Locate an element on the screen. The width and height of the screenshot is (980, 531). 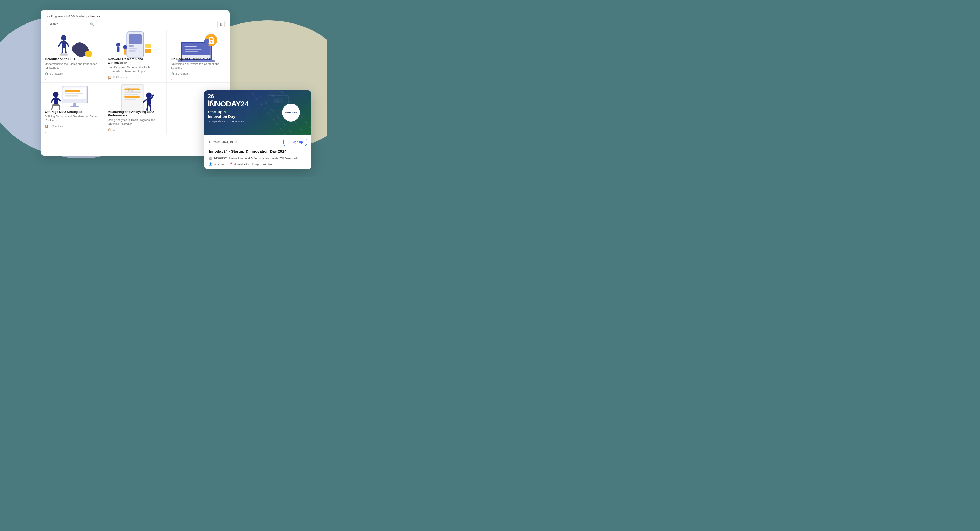
lesson-desc-5: Using Analytics to Track Progress and Op… is located at coordinates (135, 122).